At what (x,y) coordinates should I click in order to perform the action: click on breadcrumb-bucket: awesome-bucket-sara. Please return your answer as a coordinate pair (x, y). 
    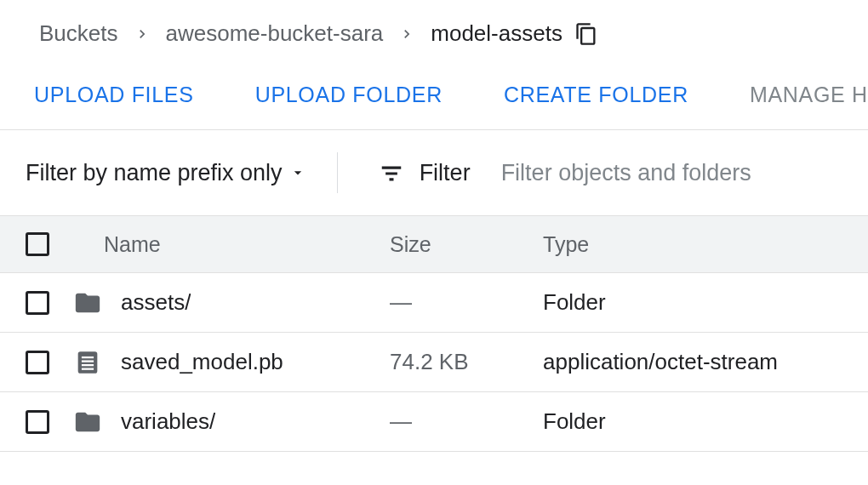
    Looking at the image, I should click on (275, 34).